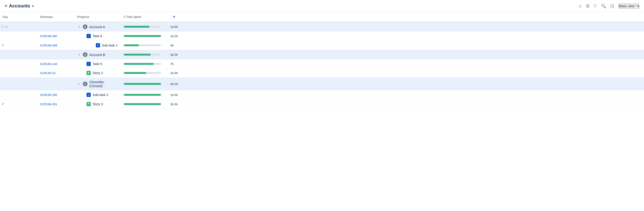 The height and width of the screenshot is (211, 644). I want to click on col-header-time-spent: Σ Time Spent, so click(144, 17).